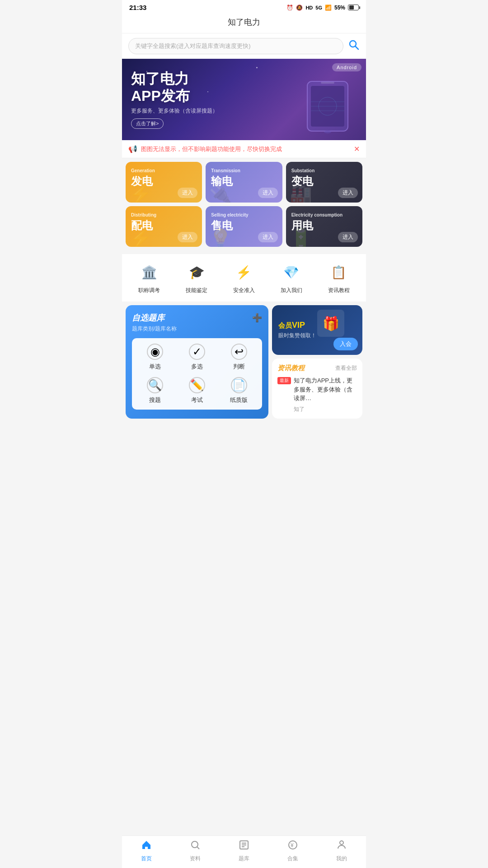 Image resolution: width=488 pixels, height=868 pixels. I want to click on banner-learn-btn: 点击了解>, so click(147, 124).